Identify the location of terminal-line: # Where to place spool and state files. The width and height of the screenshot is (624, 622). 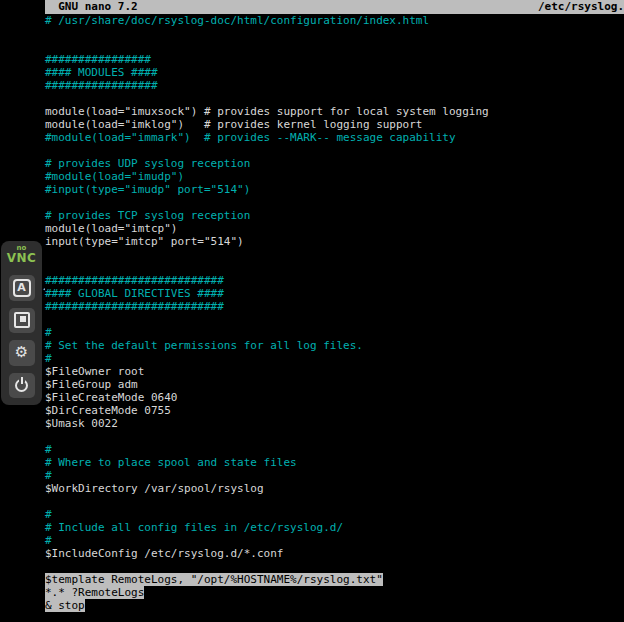
(334, 462).